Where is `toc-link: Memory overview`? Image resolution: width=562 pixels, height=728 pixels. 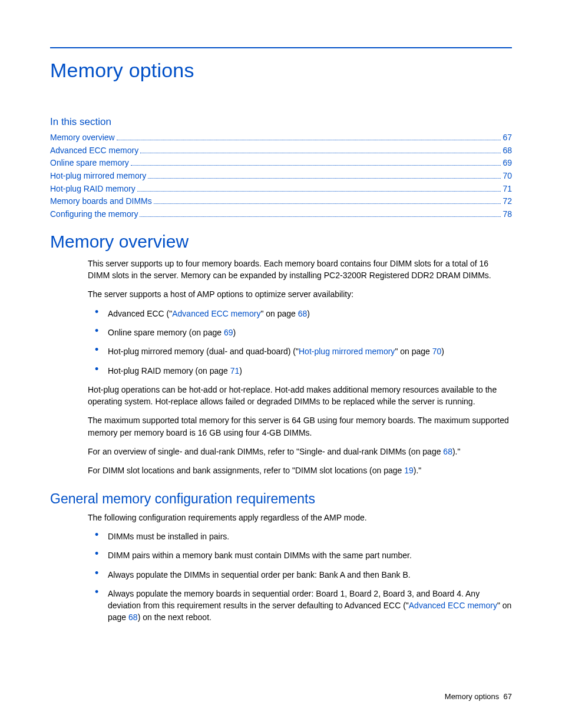
toc-link: Memory overview is located at coordinates (82, 138).